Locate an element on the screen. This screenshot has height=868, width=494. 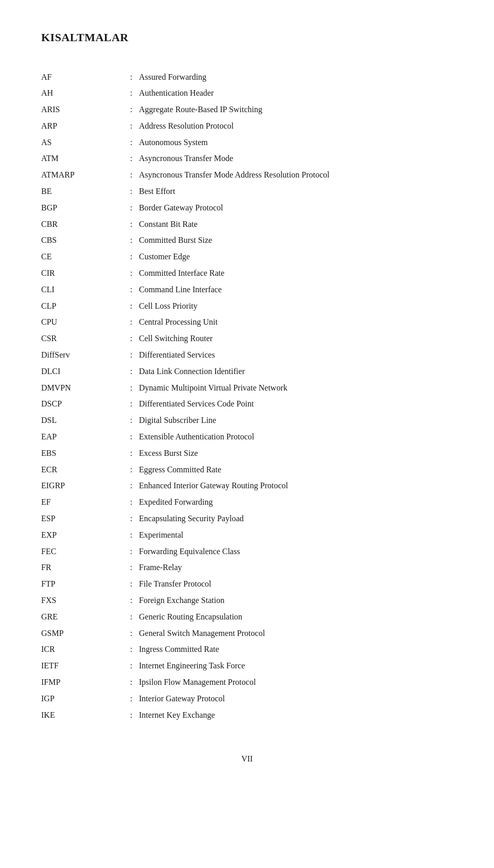
table-row: IGP:Interior Gateway Protocol is located at coordinates (247, 699).